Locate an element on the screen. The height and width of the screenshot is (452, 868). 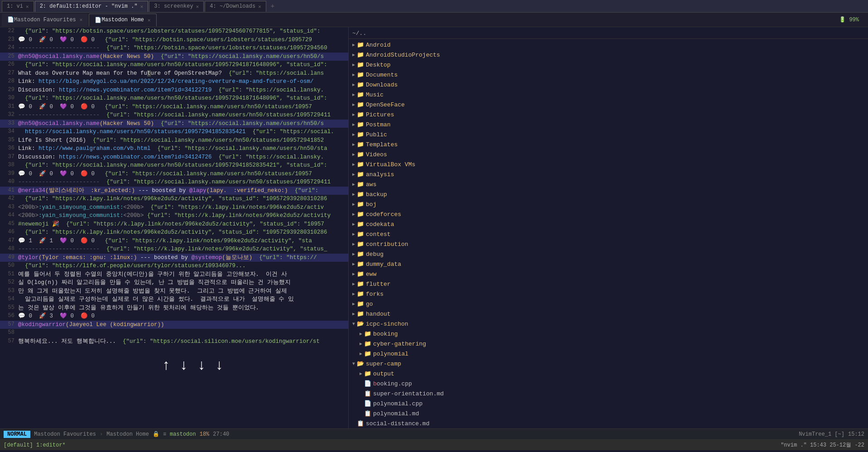
line-33: 33 @hn50@social.lansky.name(Hacker News … is located at coordinates (174, 124).